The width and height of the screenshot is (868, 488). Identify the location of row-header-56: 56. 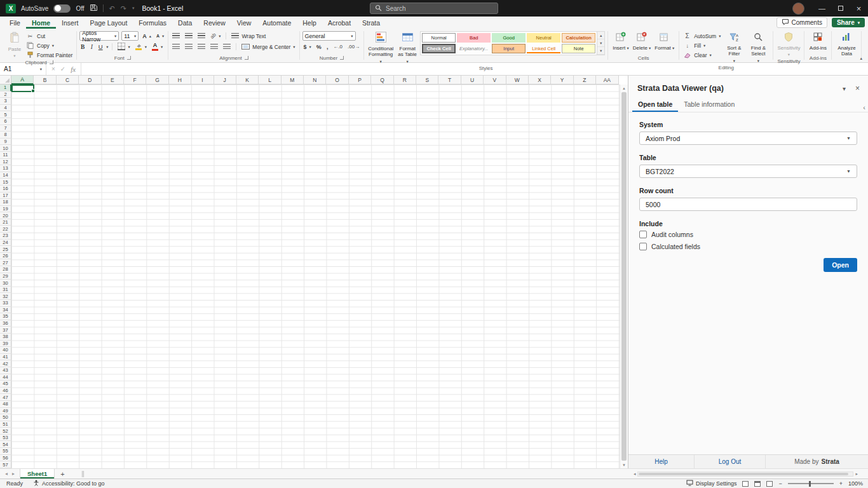
(6, 459).